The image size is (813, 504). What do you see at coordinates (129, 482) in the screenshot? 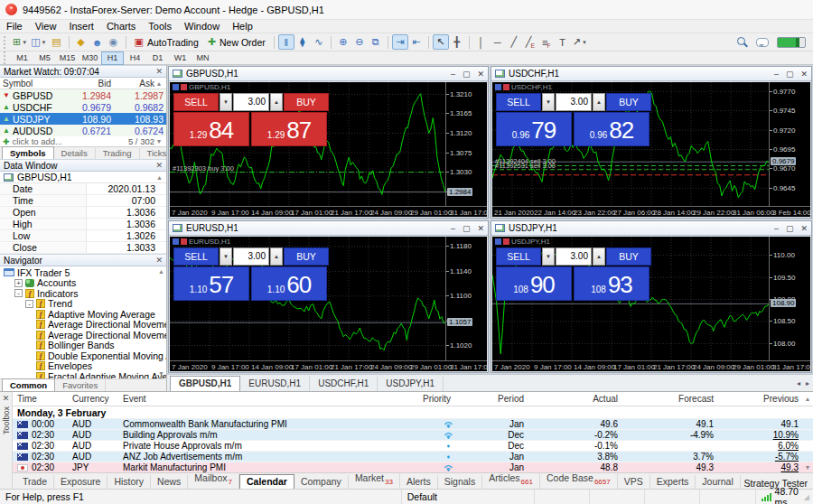
I see `toolbox-tab-history: History` at bounding box center [129, 482].